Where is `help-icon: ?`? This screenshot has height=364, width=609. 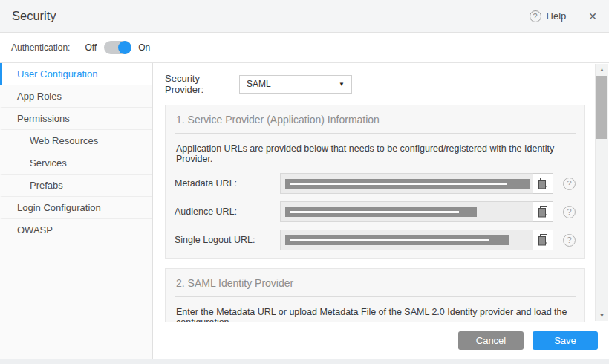
help-icon: ? is located at coordinates (535, 16).